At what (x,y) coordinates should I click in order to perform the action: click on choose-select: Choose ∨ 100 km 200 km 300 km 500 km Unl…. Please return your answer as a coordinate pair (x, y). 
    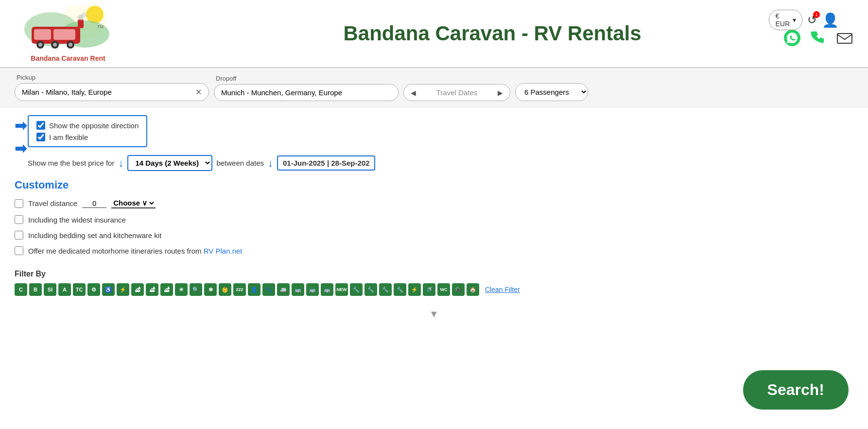
    Looking at the image, I should click on (133, 203).